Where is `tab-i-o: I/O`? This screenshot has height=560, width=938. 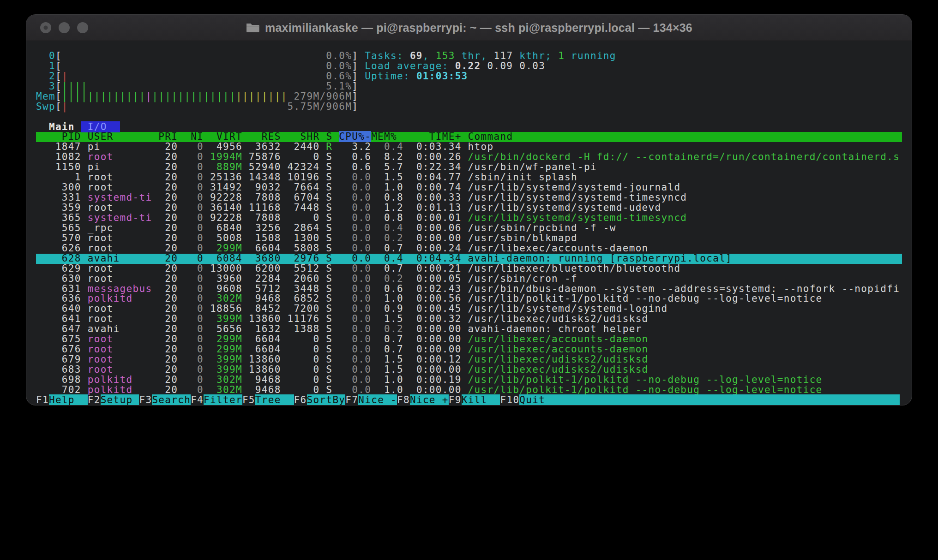 tab-i-o: I/O is located at coordinates (101, 127).